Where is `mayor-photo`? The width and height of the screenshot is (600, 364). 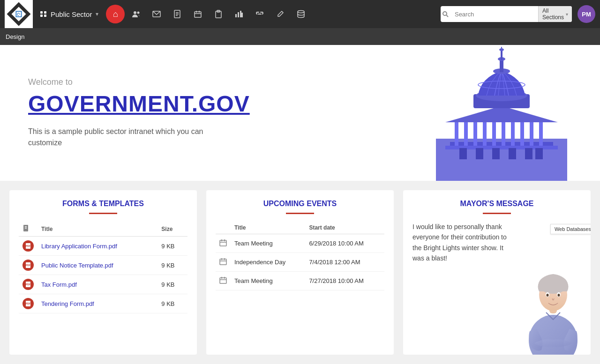
mayor-photo is located at coordinates (553, 308).